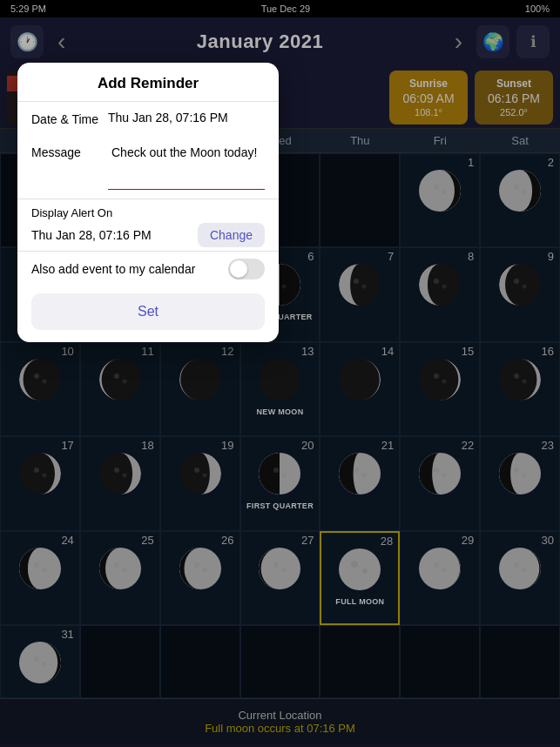 This screenshot has height=747, width=560. I want to click on set-button: Set, so click(148, 312).